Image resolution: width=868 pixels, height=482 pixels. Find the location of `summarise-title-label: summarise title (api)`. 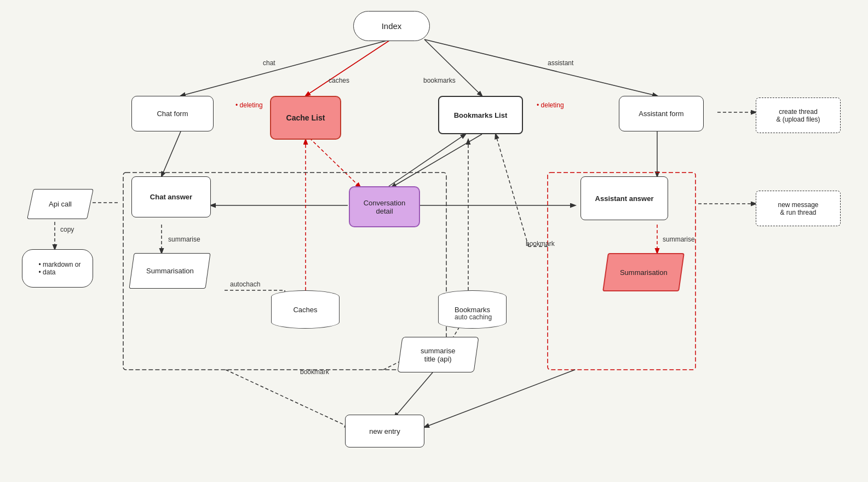

summarise-title-label: summarise title (api) is located at coordinates (438, 355).